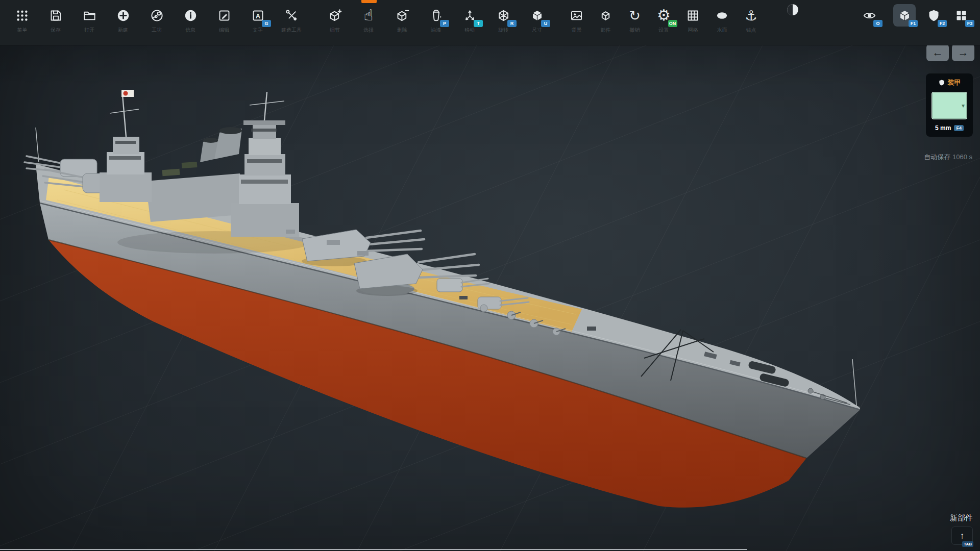 Image resolution: width=980 pixels, height=551 pixels. What do you see at coordinates (257, 15) in the screenshot?
I see `svg-text: A` at bounding box center [257, 15].